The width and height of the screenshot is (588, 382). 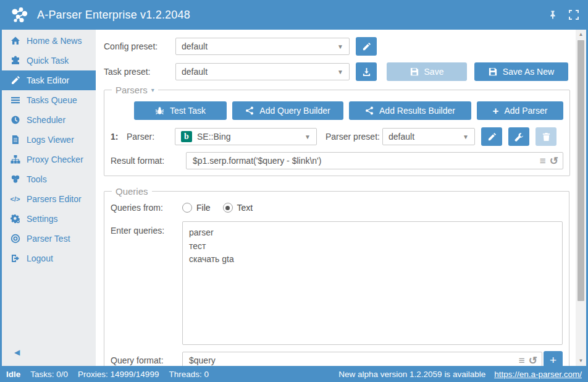 I want to click on save-as-new-button: Save As New, so click(x=521, y=72).